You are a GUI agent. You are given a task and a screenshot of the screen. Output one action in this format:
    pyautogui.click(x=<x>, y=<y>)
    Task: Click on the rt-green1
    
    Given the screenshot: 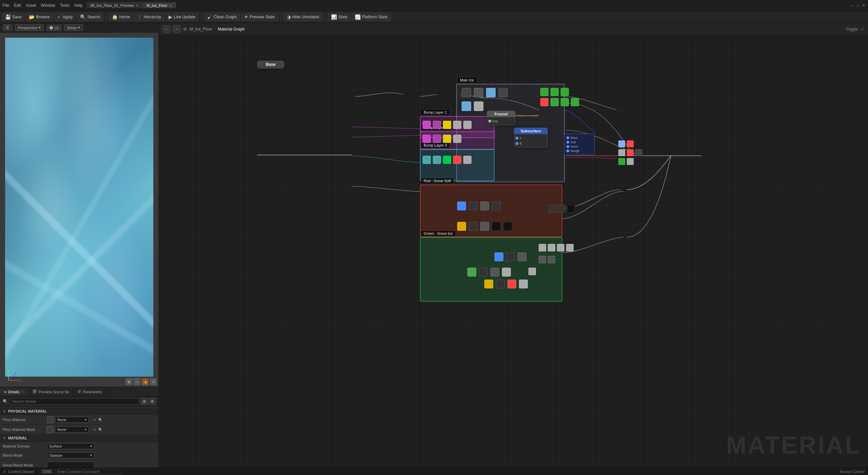 What is the action you would take?
    pyautogui.click(x=544, y=92)
    